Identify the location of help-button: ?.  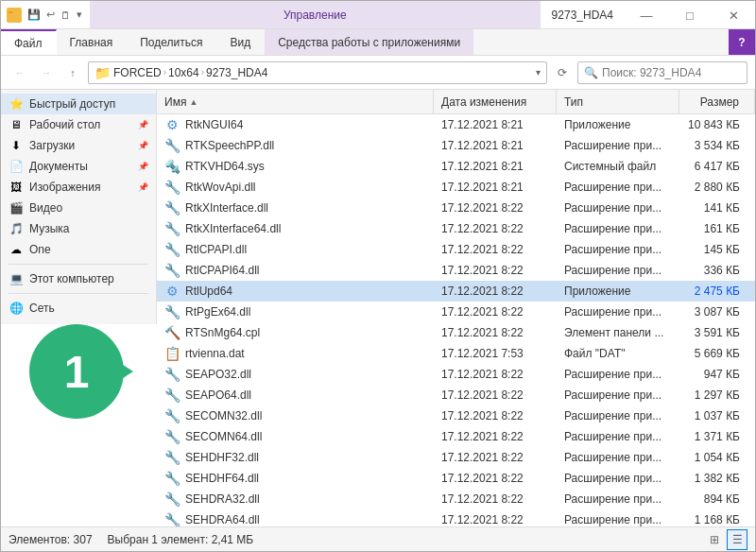
(742, 42).